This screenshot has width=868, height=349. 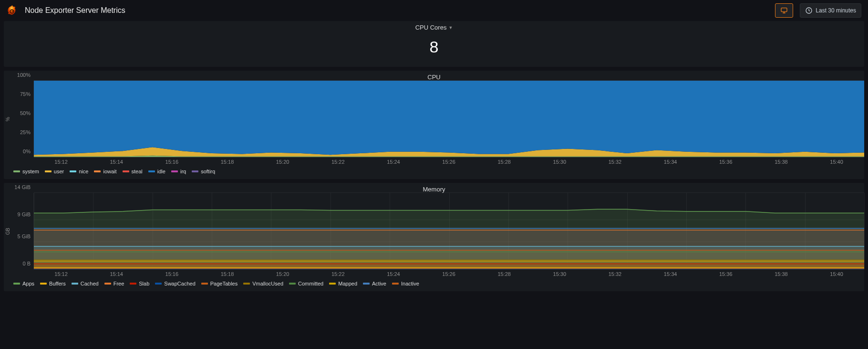 What do you see at coordinates (175, 284) in the screenshot?
I see `legend-item-swapcached: SwapCached` at bounding box center [175, 284].